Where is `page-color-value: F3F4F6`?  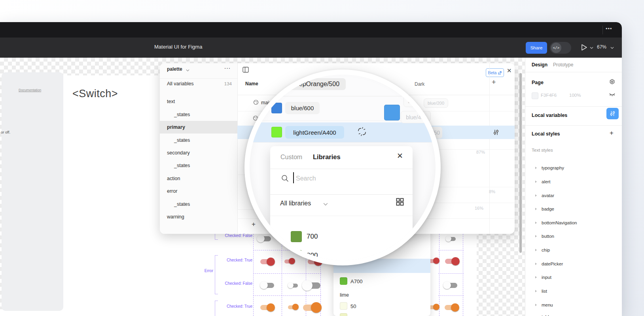
page-color-value: F3F4F6 is located at coordinates (549, 95).